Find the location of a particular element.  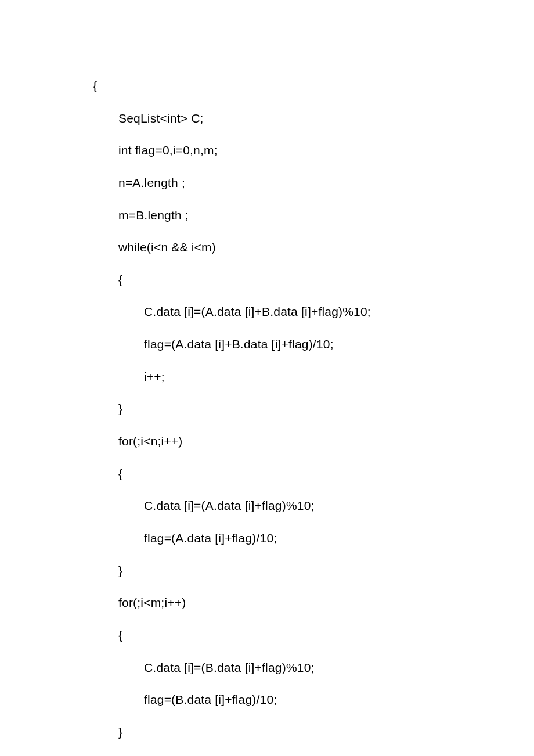

code-line: flag=(A.data [i]+flag)/10; is located at coordinates (290, 538).